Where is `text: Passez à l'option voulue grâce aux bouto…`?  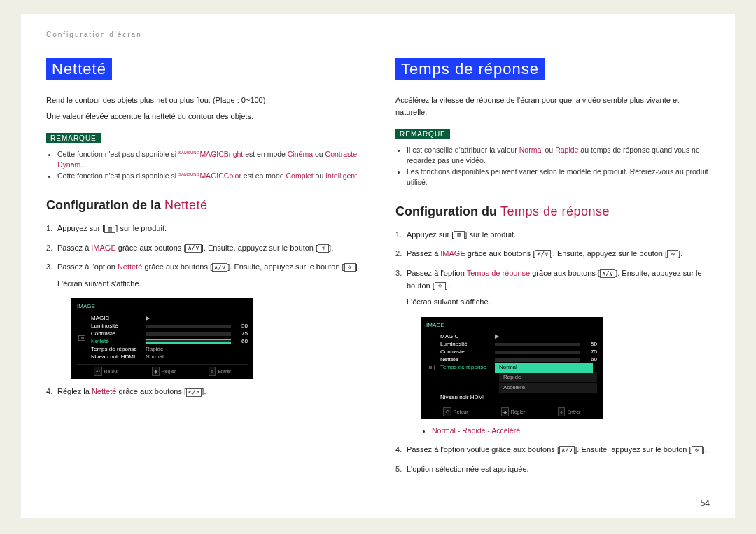
text: Passez à l'option voulue grâce aux bouto… is located at coordinates (482, 449).